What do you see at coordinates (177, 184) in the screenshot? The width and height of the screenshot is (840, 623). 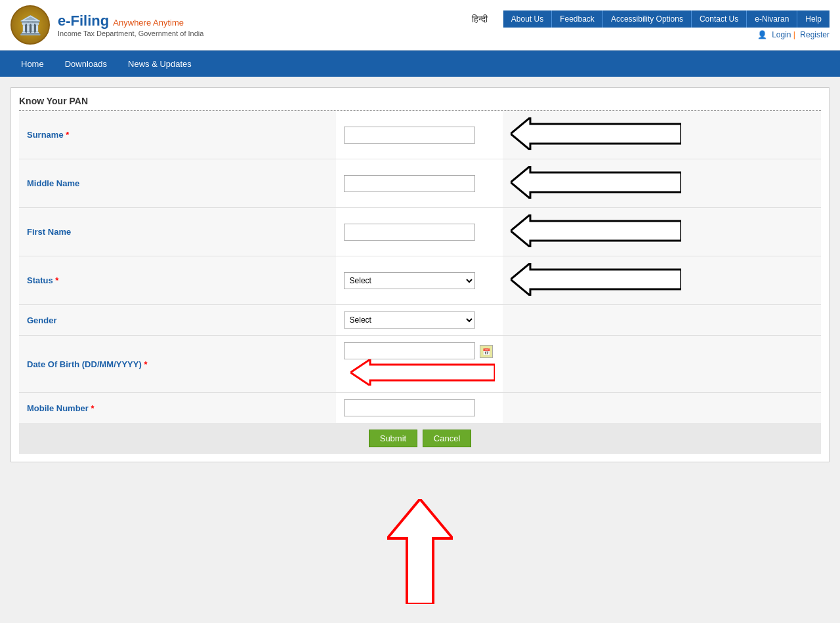 I see `middlename-label: Middle Name` at bounding box center [177, 184].